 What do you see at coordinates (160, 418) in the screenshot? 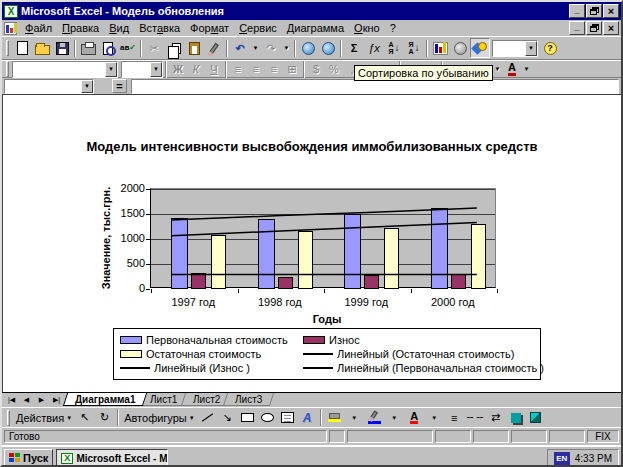
I see `autoshapes-menu: Автофигуры▼` at bounding box center [160, 418].